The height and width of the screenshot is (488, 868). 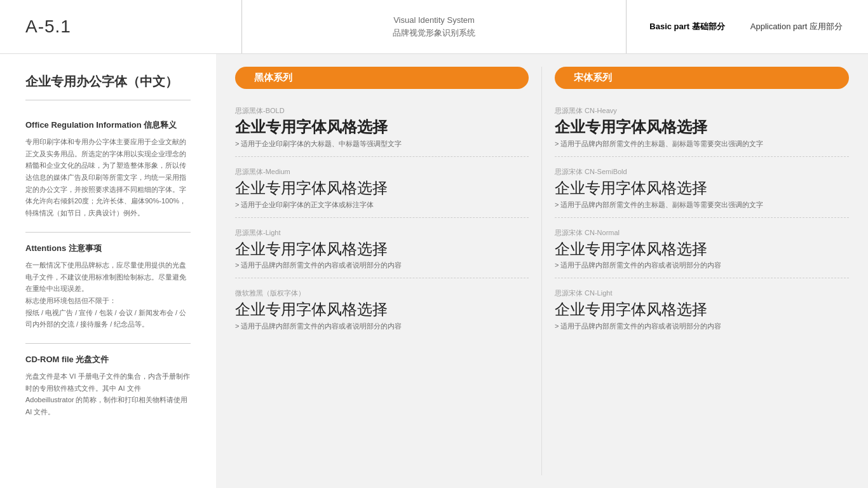 What do you see at coordinates (133, 27) in the screenshot?
I see `header-left: A-5.1` at bounding box center [133, 27].